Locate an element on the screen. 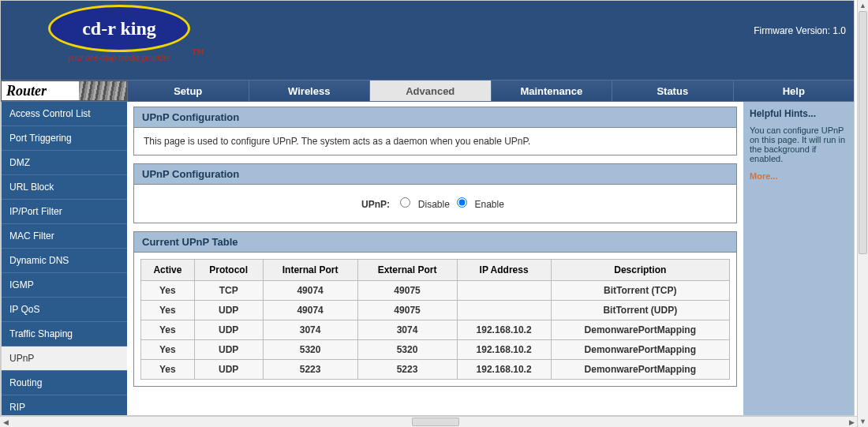  vscroll-thumb is located at coordinates (863, 133).